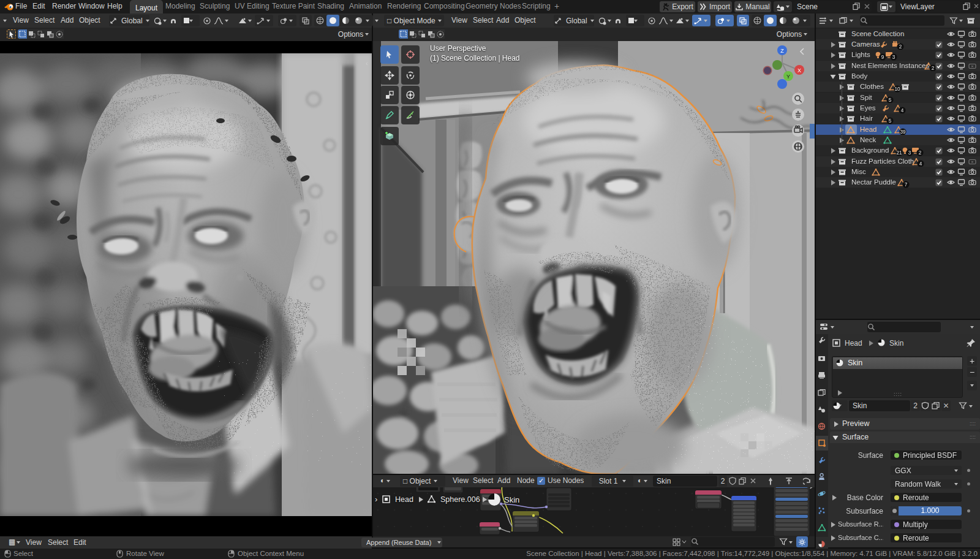  I want to click on svg-text: 7, so click(907, 185).